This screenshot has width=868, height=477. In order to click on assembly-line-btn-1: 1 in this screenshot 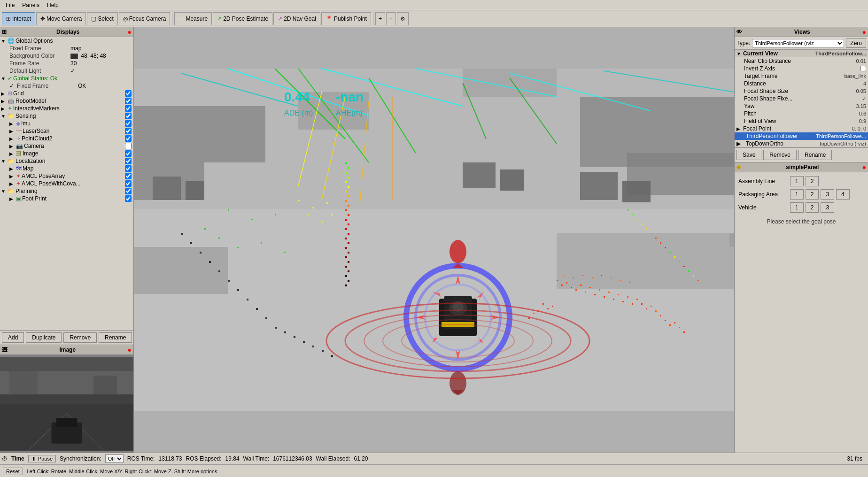, I will do `click(797, 181)`.